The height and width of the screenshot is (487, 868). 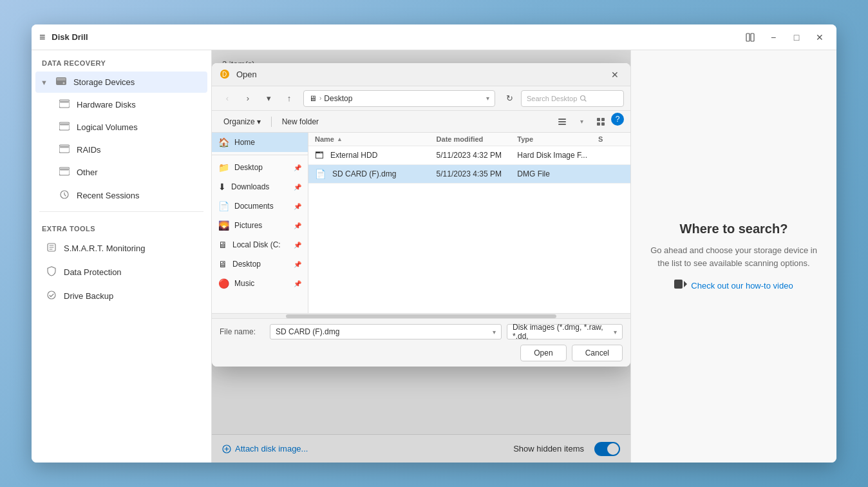 What do you see at coordinates (89, 296) in the screenshot?
I see `sidebar-item-drive-backup-label: Drive Backup` at bounding box center [89, 296].